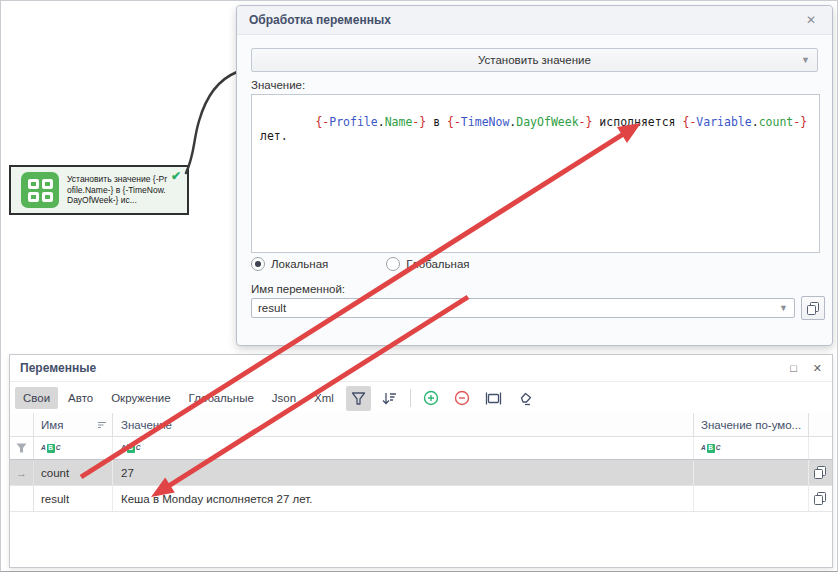 This screenshot has height=572, width=838. What do you see at coordinates (80, 398) in the screenshot?
I see `tab-avto: Авто` at bounding box center [80, 398].